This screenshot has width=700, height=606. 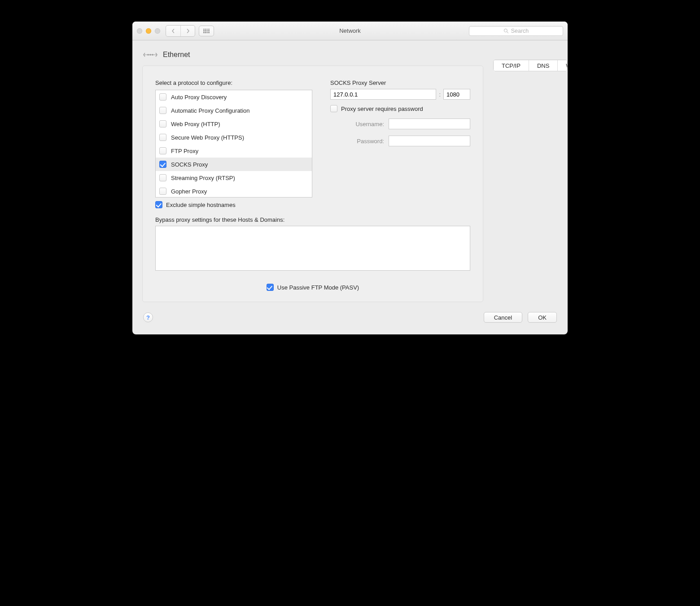 I want to click on search-icon, so click(x=506, y=31).